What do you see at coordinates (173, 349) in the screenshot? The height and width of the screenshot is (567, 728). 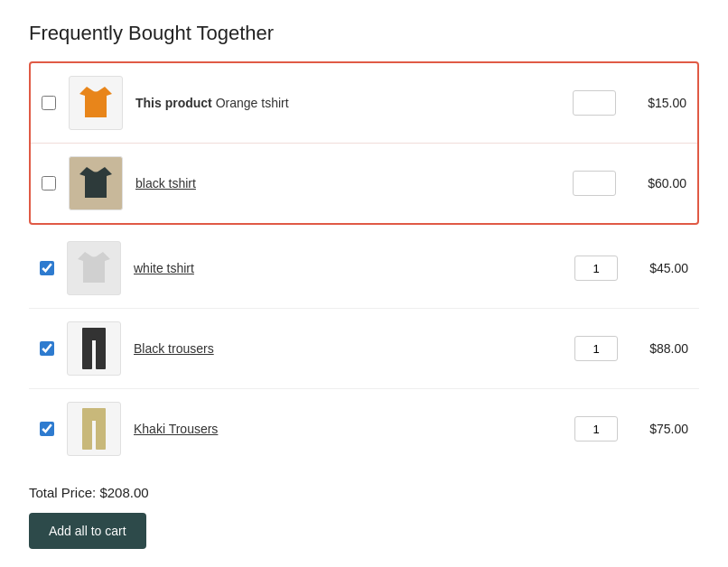 I see `product-link-black-trousers: Black trousers` at bounding box center [173, 349].